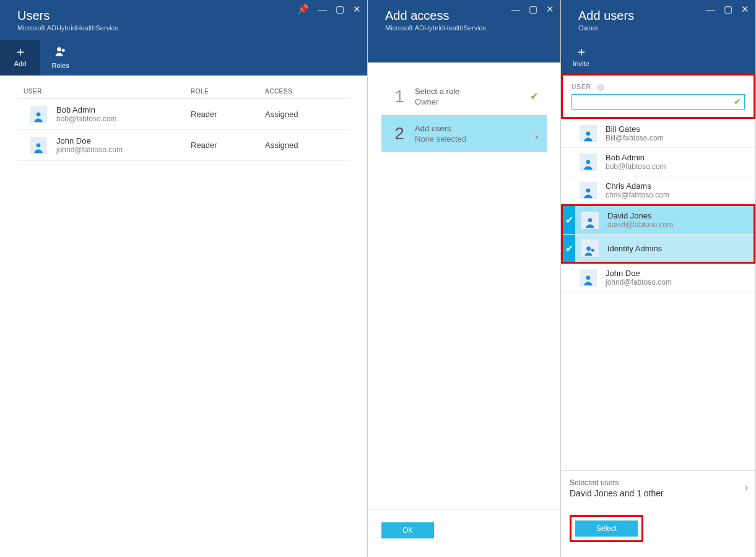 Image resolution: width=756 pixels, height=557 pixels. What do you see at coordinates (581, 87) in the screenshot?
I see `user-field-label: USER` at bounding box center [581, 87].